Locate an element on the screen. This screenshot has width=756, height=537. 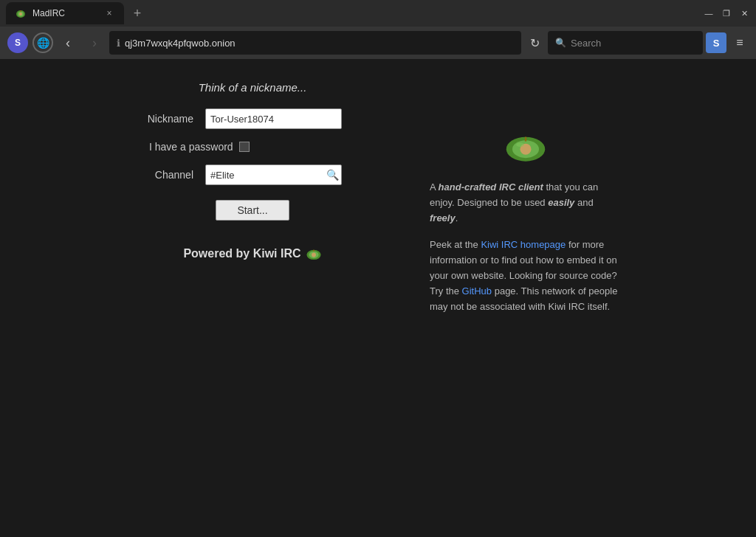
profile-circle: S is located at coordinates (18, 43).